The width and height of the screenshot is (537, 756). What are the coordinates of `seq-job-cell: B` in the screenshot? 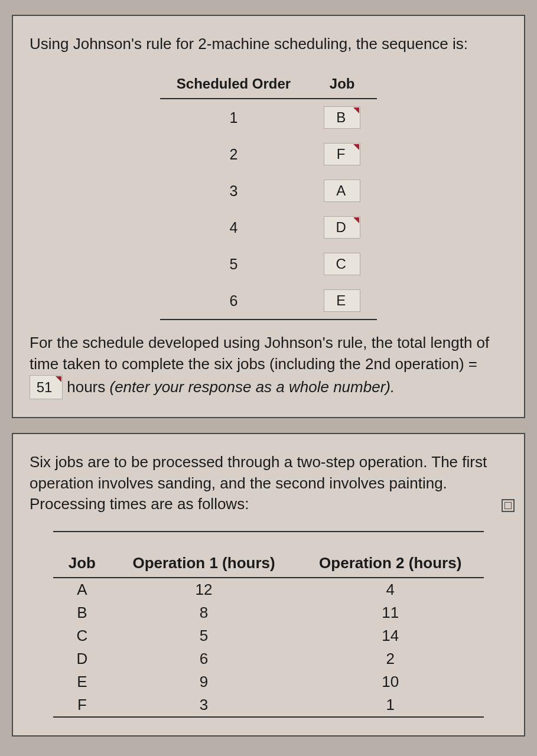 It's located at (342, 117).